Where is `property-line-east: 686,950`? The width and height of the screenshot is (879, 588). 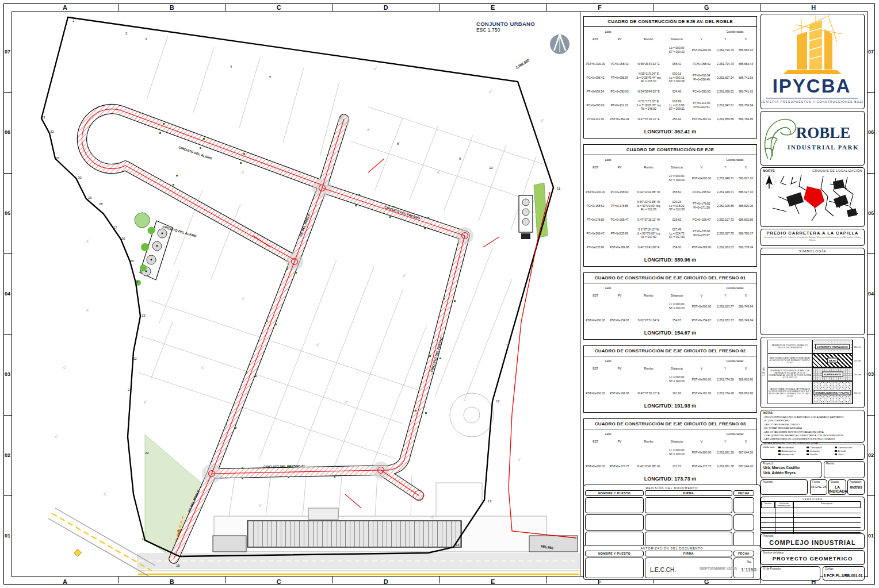
property-line-east: 686,950 is located at coordinates (542, 371).